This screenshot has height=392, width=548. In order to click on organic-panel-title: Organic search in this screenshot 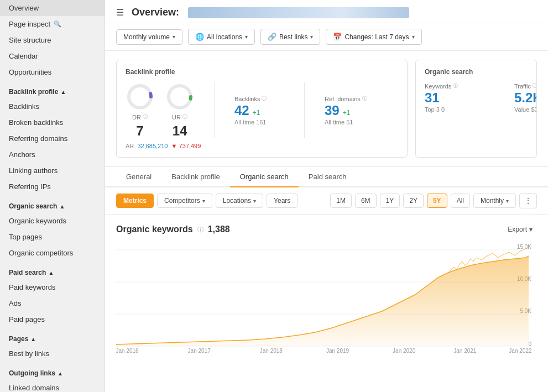, I will do `click(476, 72)`.